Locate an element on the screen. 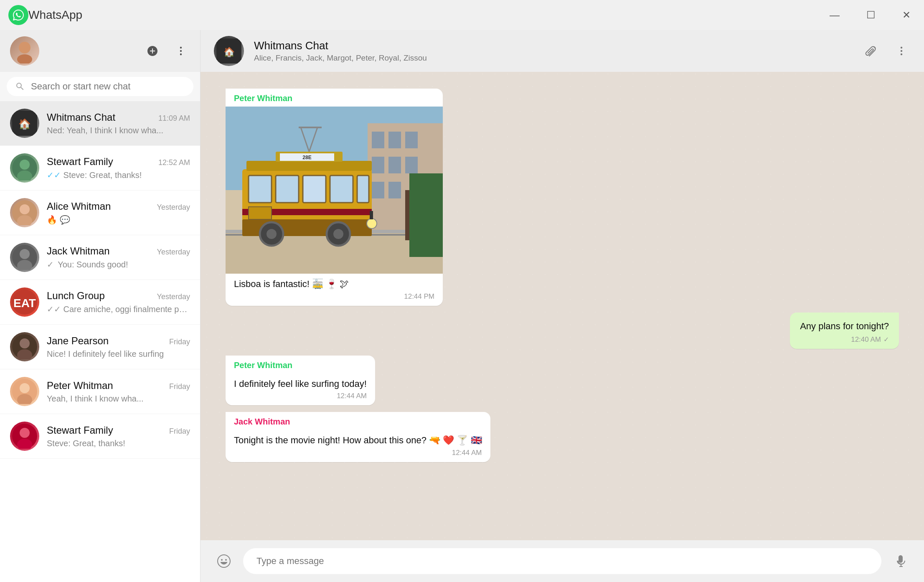  chat-item-jack: Jack Whitman Yesterday ✓ You: Sounds goo… is located at coordinates (100, 257).